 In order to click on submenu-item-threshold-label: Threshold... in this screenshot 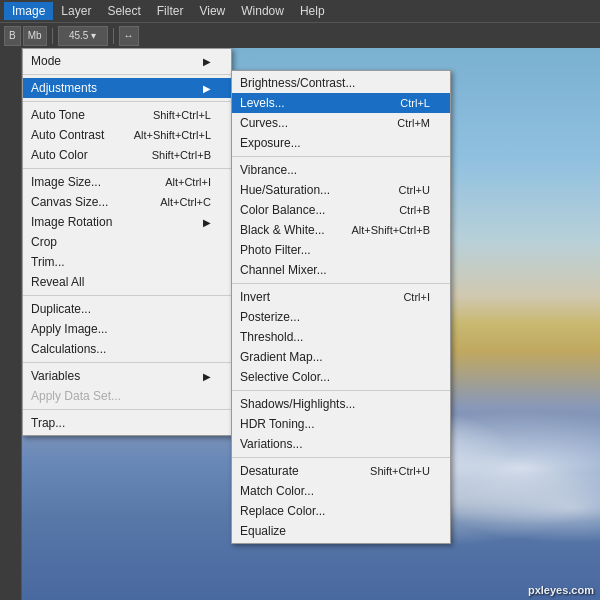, I will do `click(272, 337)`.